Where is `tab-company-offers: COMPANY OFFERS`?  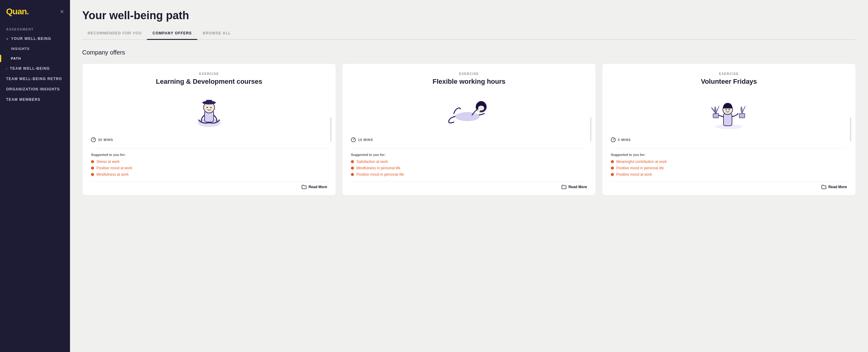
tab-company-offers: COMPANY OFFERS is located at coordinates (172, 34).